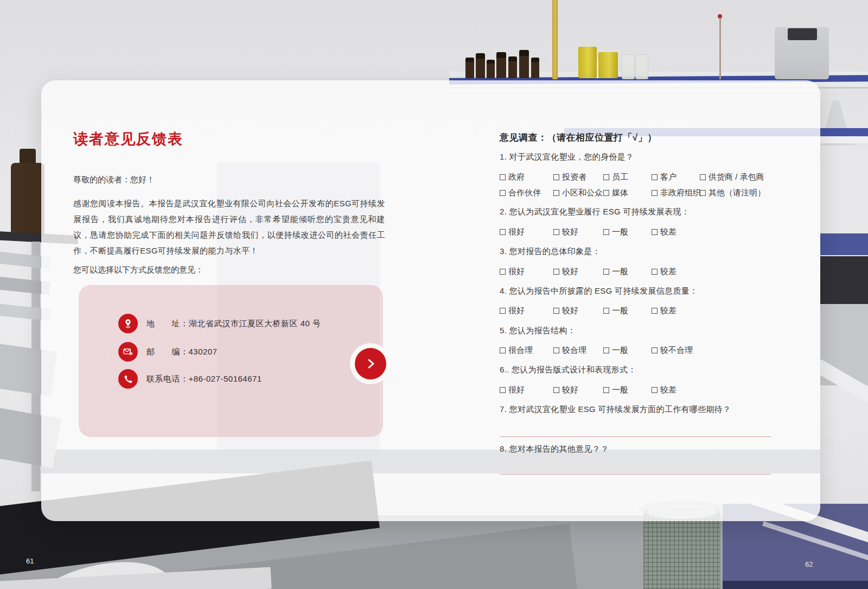  What do you see at coordinates (676, 193) in the screenshot?
I see `survey-option: 非政府组织` at bounding box center [676, 193].